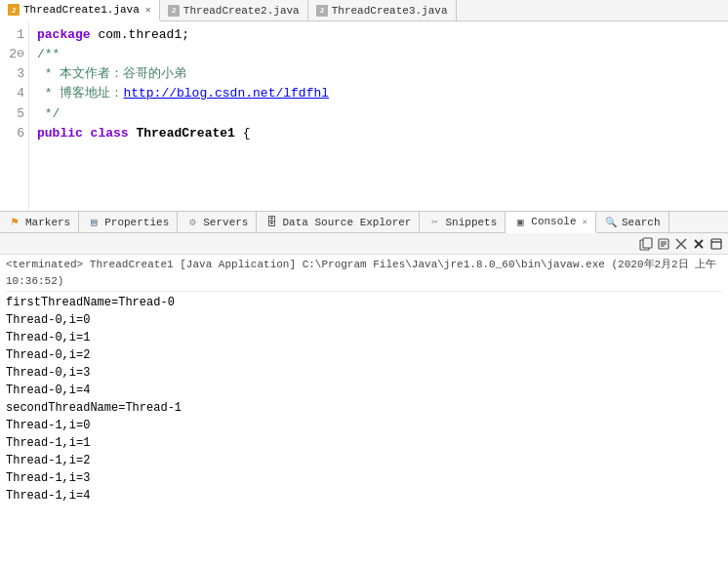 The height and width of the screenshot is (566, 728). I want to click on properties-label: Properties, so click(137, 222).